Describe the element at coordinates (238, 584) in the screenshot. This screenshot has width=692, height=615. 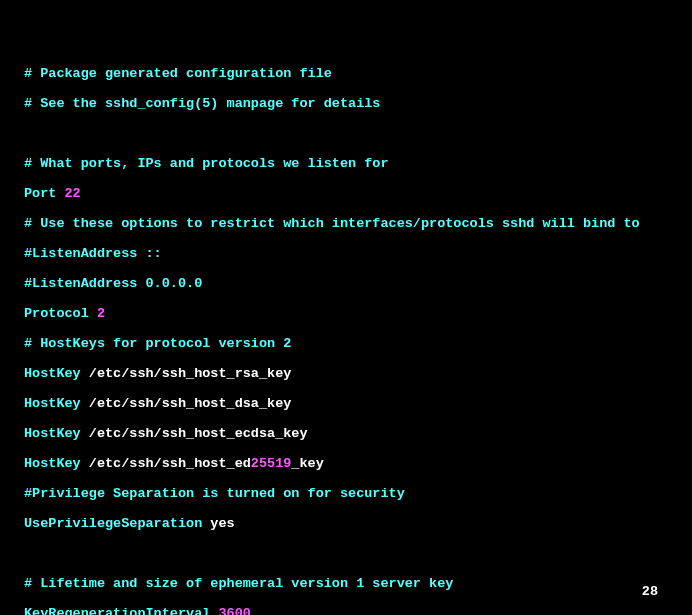
I see `comment-text: # Lifetime and size of ephemeral version…` at that location.